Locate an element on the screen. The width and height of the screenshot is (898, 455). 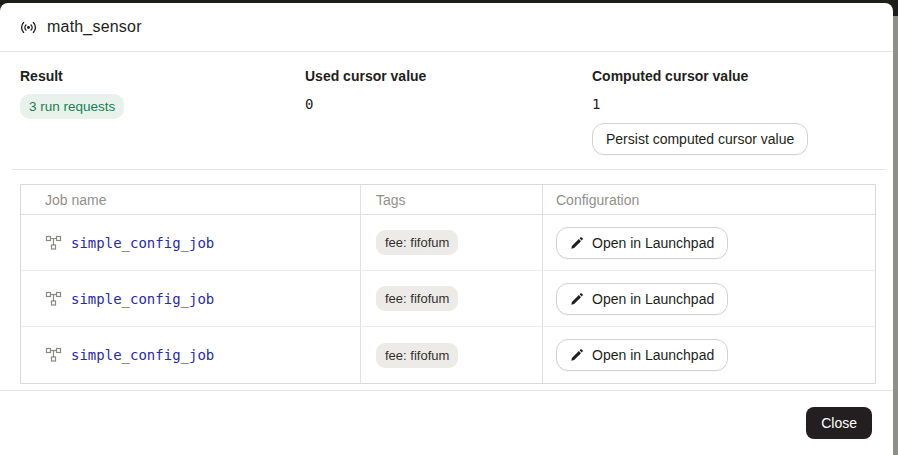
sensor-icon is located at coordinates (28, 28).